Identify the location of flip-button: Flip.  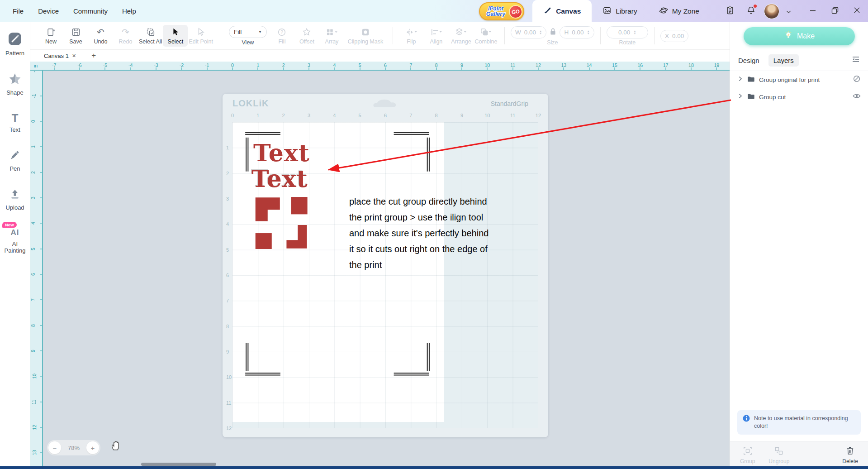
(412, 36).